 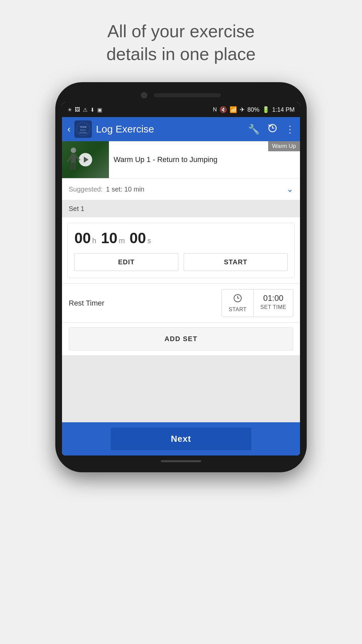 I want to click on timer-hours: 00, so click(x=82, y=238).